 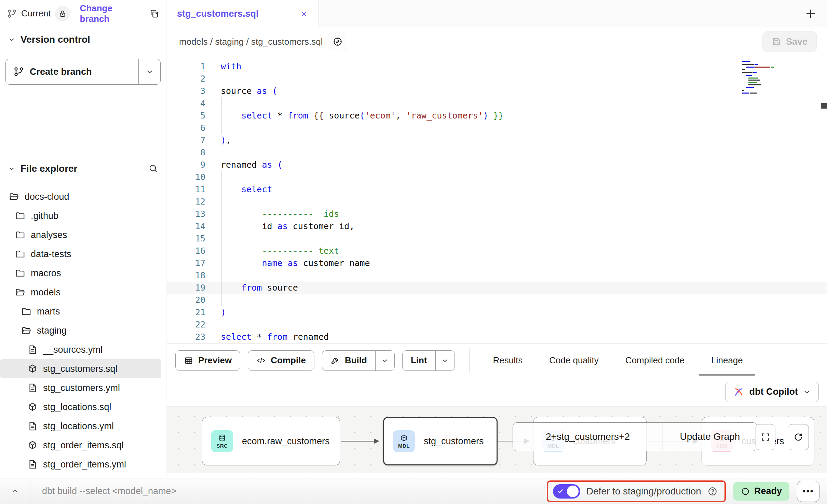 I want to click on fullscreen-button, so click(x=765, y=437).